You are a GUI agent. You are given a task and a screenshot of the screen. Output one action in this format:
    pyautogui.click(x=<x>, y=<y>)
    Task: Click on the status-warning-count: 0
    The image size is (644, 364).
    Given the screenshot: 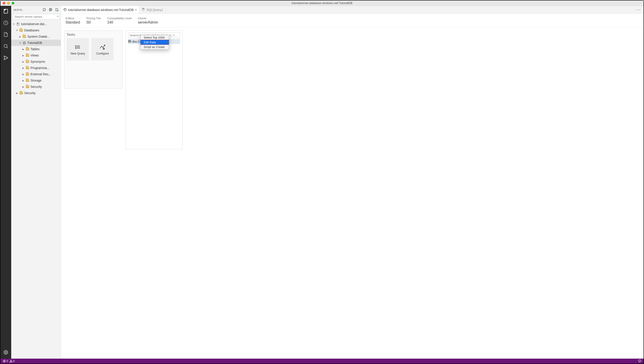 What is the action you would take?
    pyautogui.click(x=14, y=361)
    